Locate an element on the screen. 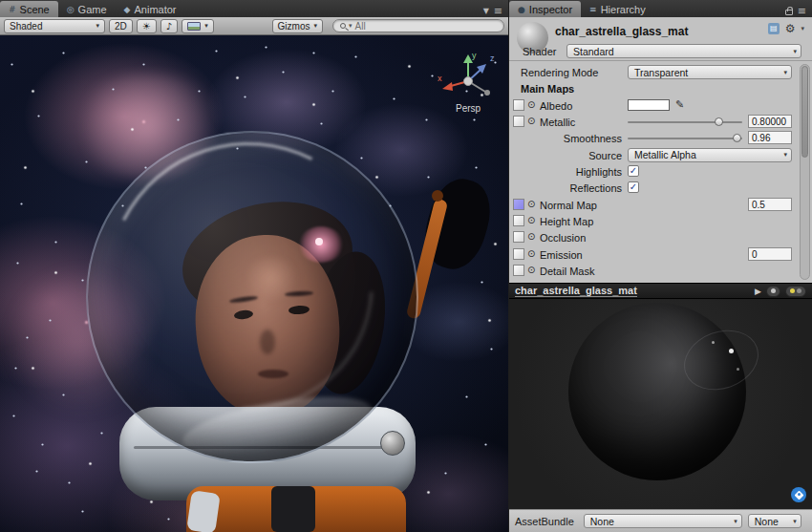  metallic-texture-slot is located at coordinates (519, 121).